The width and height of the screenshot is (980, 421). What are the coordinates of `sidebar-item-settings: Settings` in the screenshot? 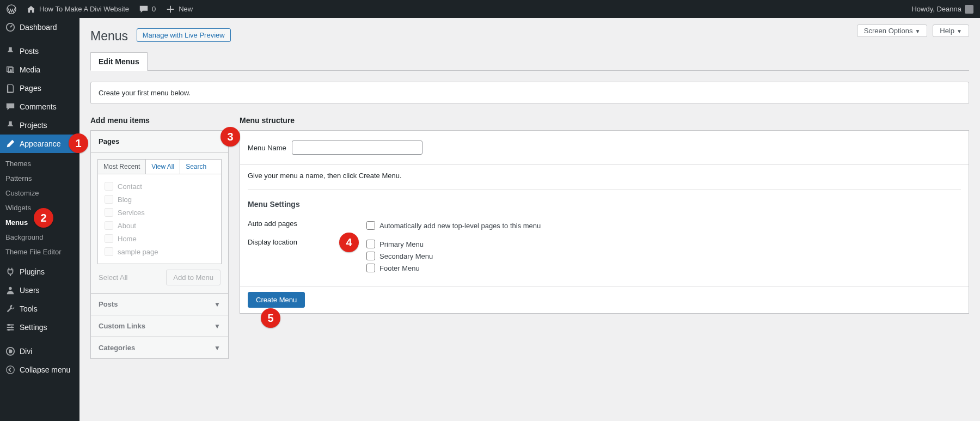 It's located at (40, 327).